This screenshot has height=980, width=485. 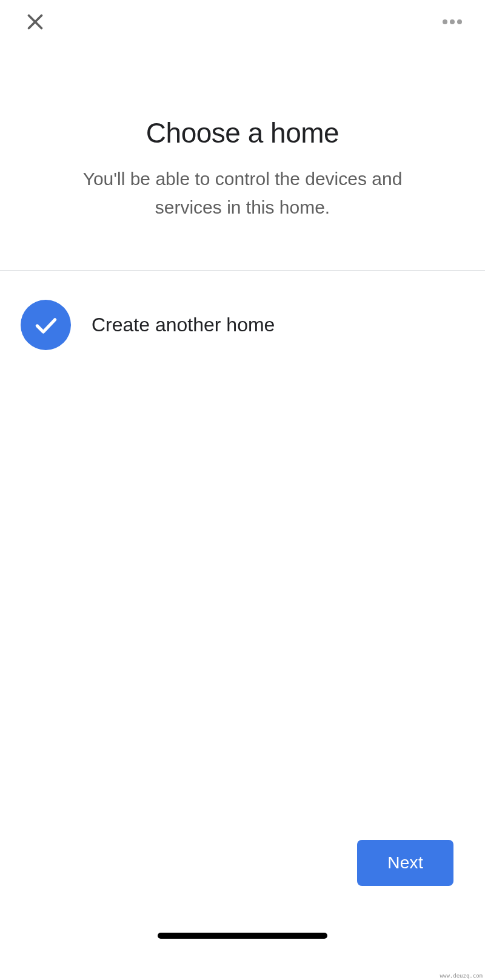 I want to click on watermark: www.deuzq.com, so click(x=461, y=976).